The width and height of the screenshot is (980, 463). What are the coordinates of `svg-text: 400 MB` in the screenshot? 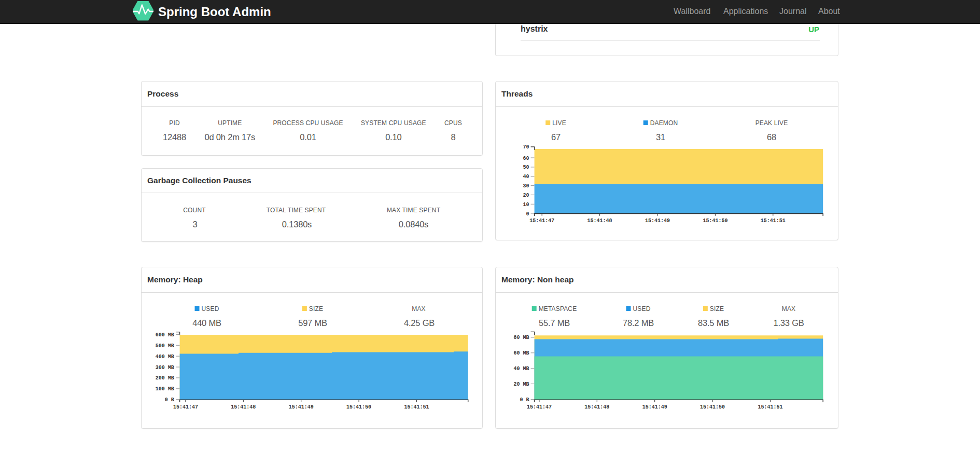 It's located at (165, 357).